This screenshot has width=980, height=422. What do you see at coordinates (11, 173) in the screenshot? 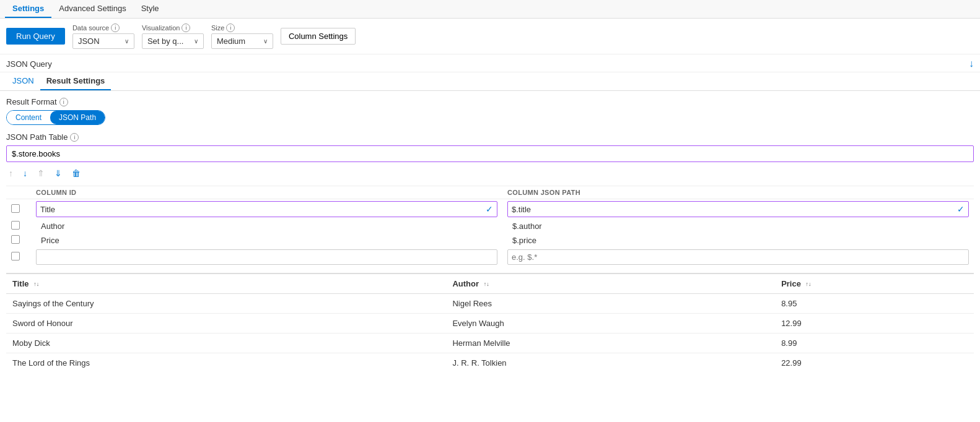
I see `move-up-button: ↑` at bounding box center [11, 173].